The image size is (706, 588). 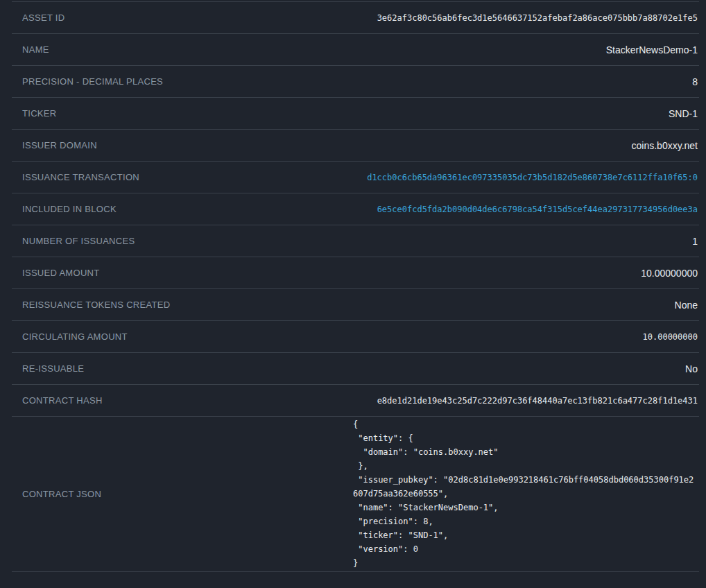 I want to click on asset-id-value: 3e62af3c80c56ab6fec3d1e5646637152afebaf2…, so click(x=537, y=18).